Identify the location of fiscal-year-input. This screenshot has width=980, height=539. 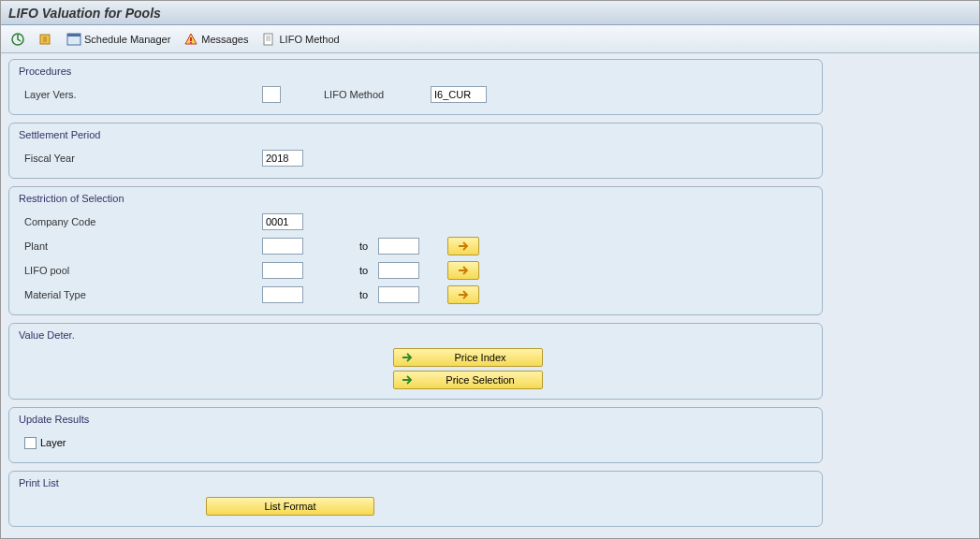
(283, 158).